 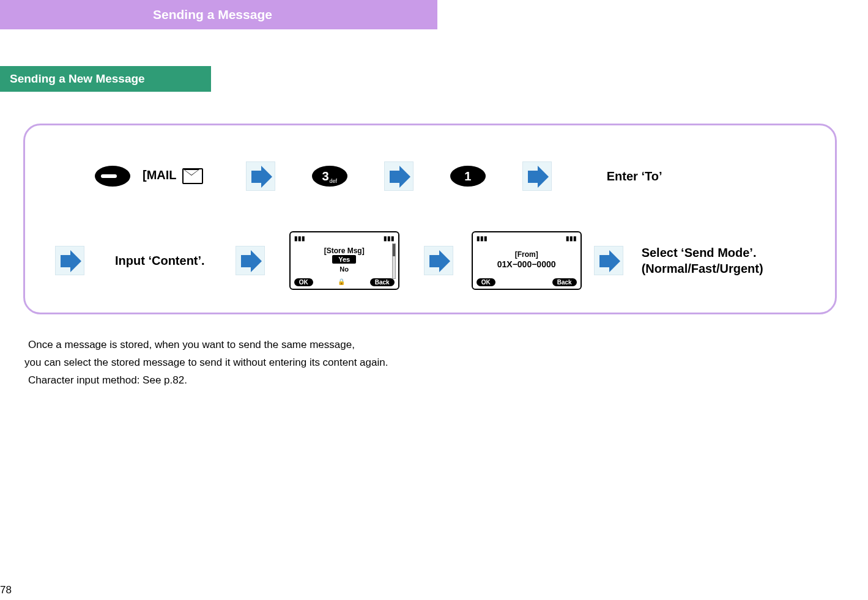 I want to click on title-bar: Sending a Message, so click(x=219, y=15).